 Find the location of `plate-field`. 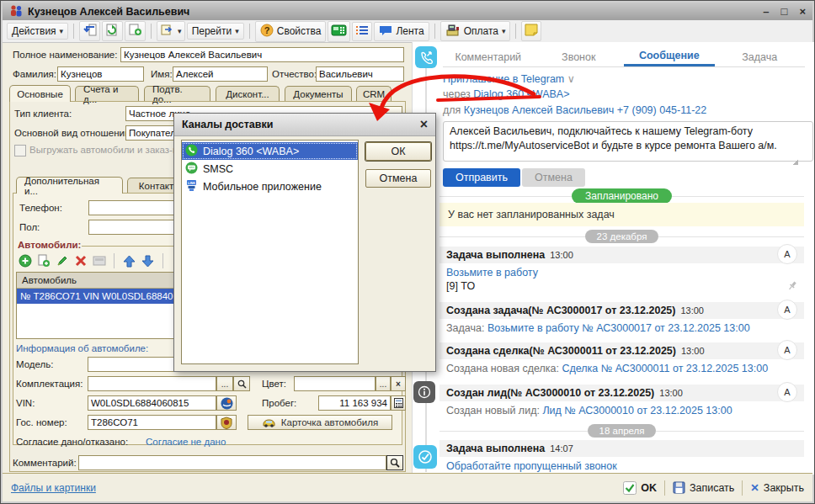

plate-field is located at coordinates (152, 422).